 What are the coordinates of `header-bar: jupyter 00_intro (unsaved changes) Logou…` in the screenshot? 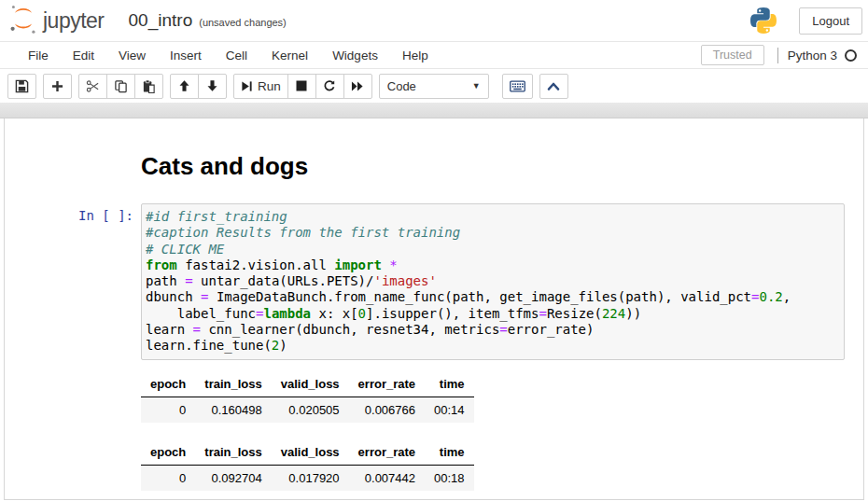 It's located at (434, 21).